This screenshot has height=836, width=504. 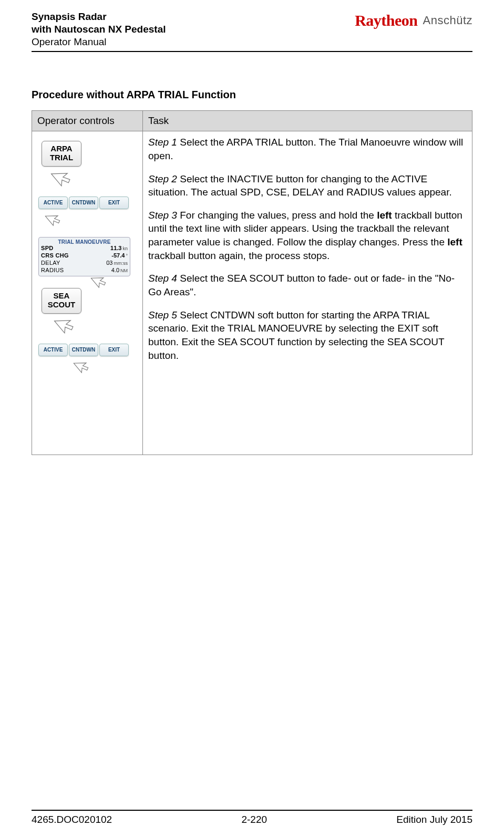 I want to click on section-title: Procedure without ARPA TRIAL Function, so click(x=252, y=95).